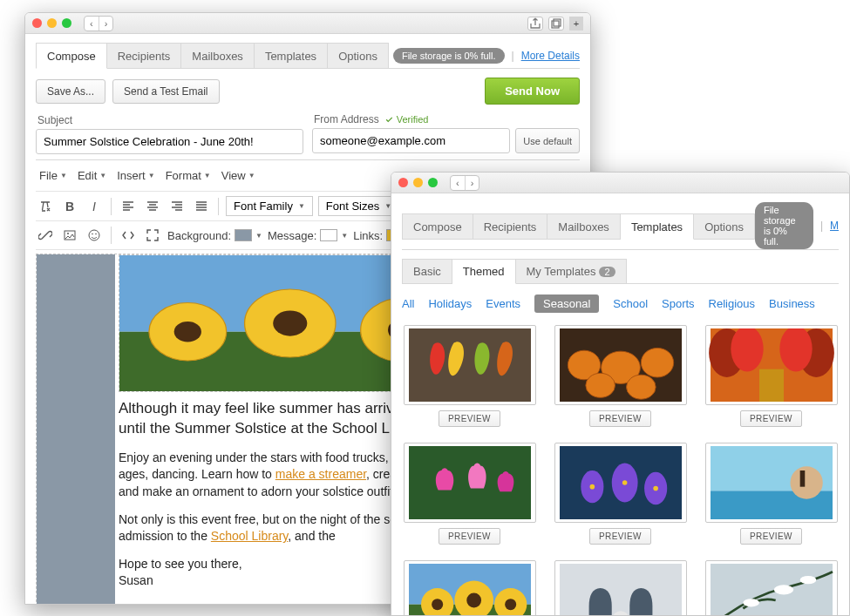  I want to click on menu-file: File▼, so click(53, 176).